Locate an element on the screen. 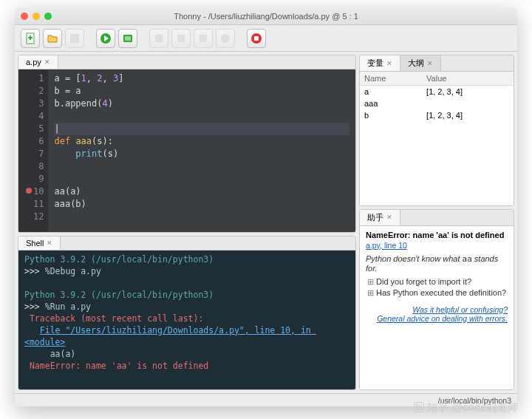 The height and width of the screenshot is (419, 532). vars-tab-0: 变量✕ is located at coordinates (380, 64).